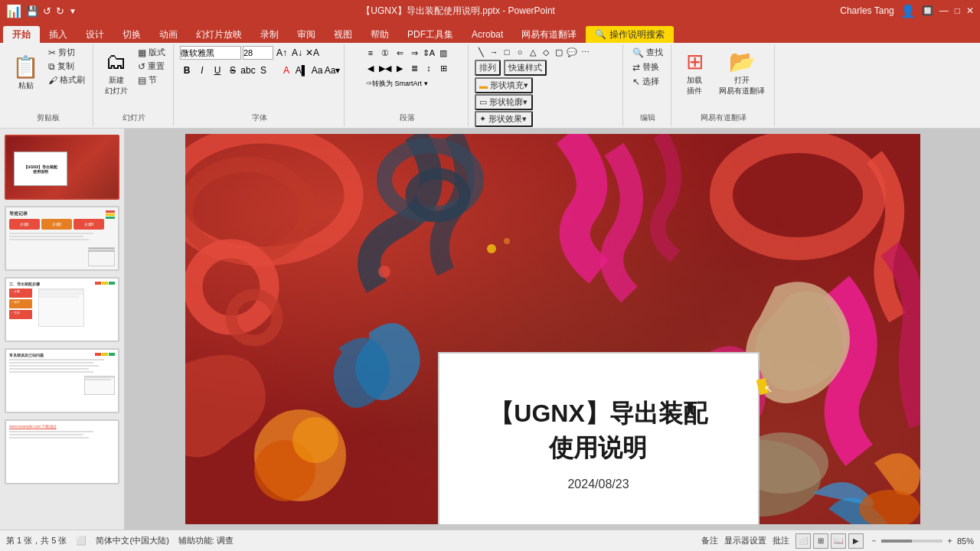 The height and width of the screenshot is (551, 980). Describe the element at coordinates (132, 34) in the screenshot. I see `tab-transitions: 切换` at that location.